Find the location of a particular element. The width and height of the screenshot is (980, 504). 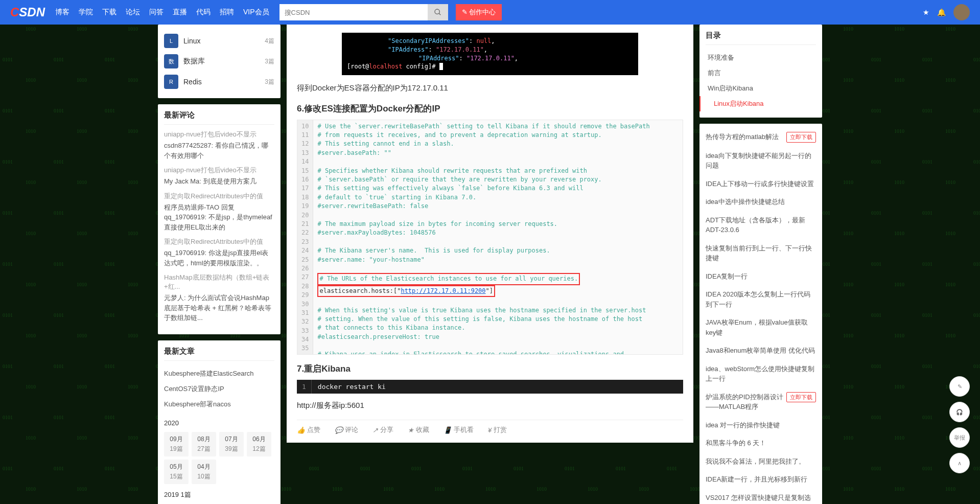

recommendation-item: IDEA新建一行，并且光标移到新行 is located at coordinates (761, 479).